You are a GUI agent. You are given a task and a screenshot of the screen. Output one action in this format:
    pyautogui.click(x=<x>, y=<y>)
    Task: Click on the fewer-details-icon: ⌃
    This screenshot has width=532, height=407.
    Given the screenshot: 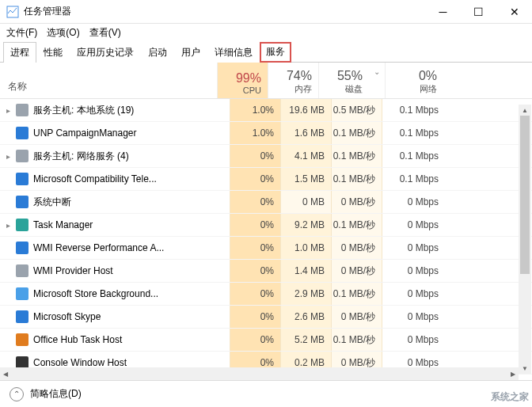 What is the action you would take?
    pyautogui.click(x=17, y=394)
    